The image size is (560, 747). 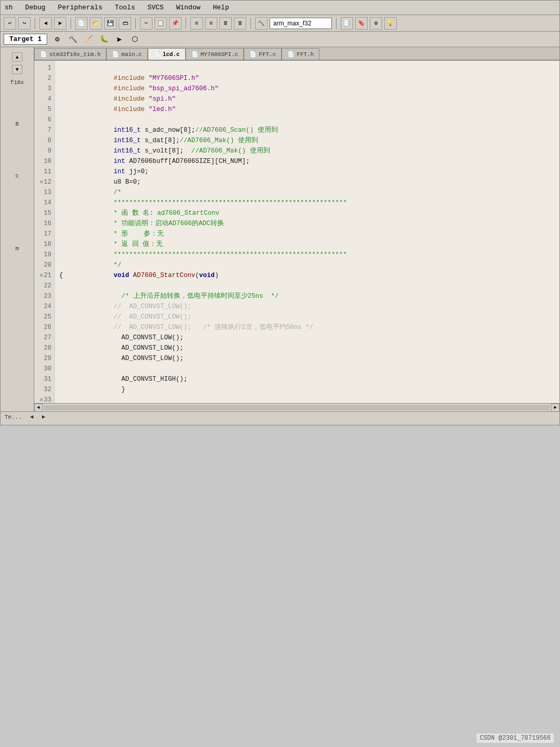 What do you see at coordinates (376, 23) in the screenshot?
I see `tool-btn3: ⚙` at bounding box center [376, 23].